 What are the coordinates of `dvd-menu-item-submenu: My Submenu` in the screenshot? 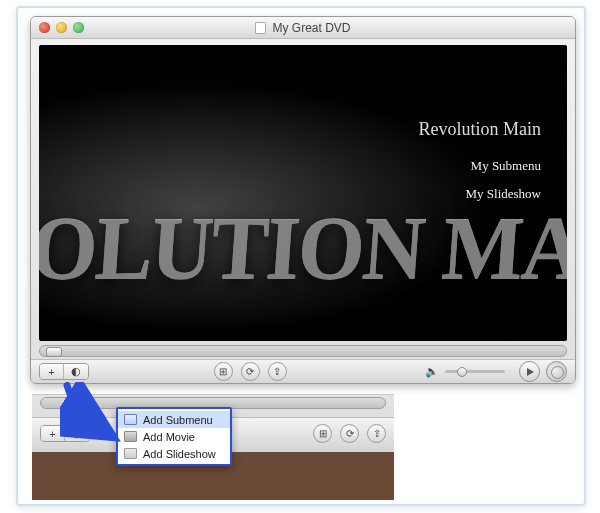 It's located at (480, 166).